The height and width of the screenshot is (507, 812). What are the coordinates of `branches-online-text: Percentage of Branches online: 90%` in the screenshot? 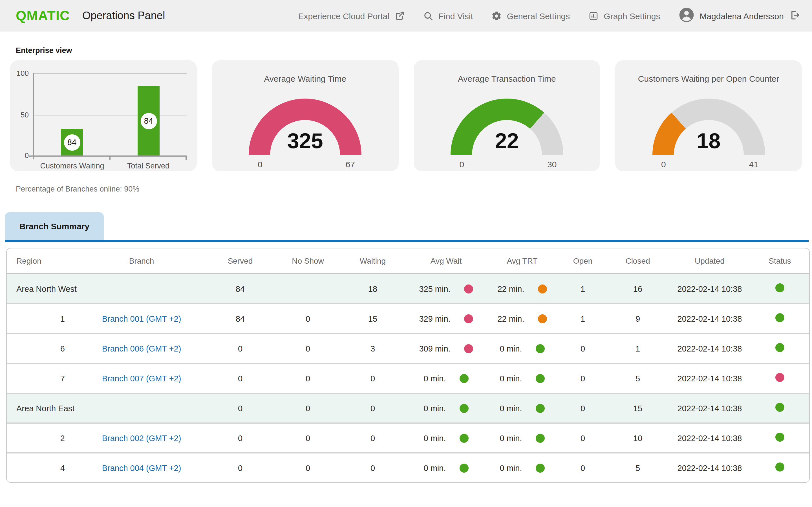 It's located at (414, 189).